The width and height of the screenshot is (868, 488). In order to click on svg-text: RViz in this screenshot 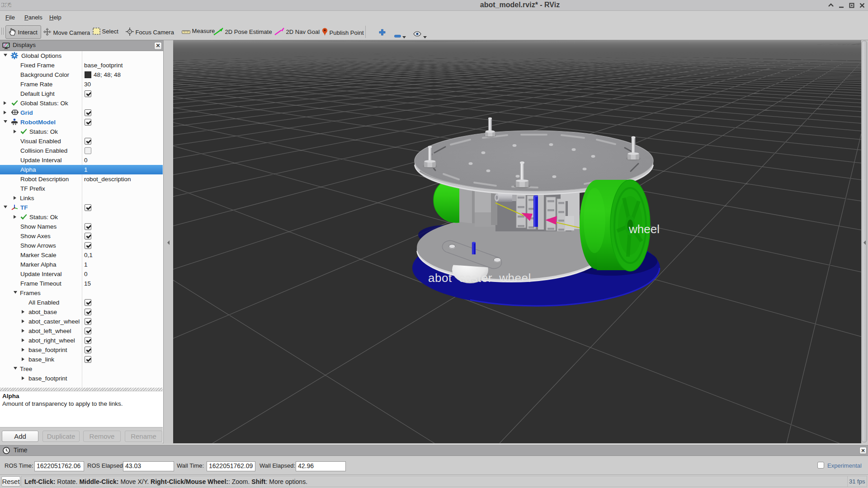, I will do `click(6, 5)`.